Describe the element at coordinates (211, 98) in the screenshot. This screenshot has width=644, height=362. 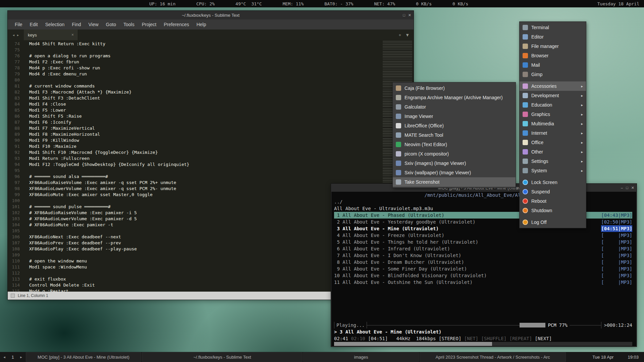
I see `code-line: 83Mod1 Shift F3 :DetachClient` at that location.